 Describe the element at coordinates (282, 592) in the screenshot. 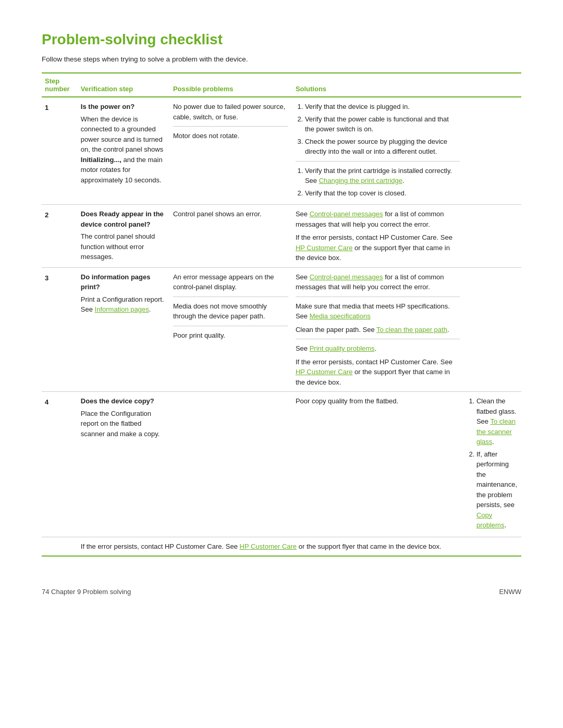

I see `page-footer: 74 Chapter 9 Problem solving ENWW` at that location.